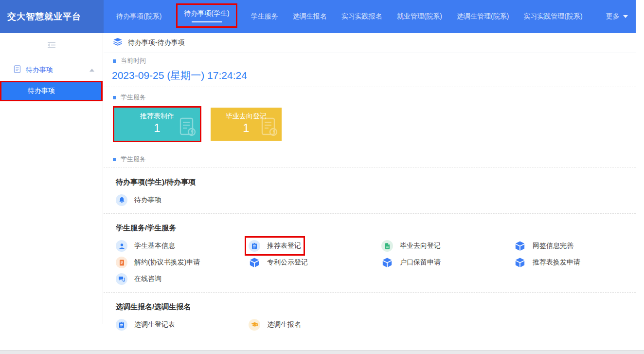 The height and width of the screenshot is (354, 644). I want to click on nav-more-label: 更多, so click(613, 17).